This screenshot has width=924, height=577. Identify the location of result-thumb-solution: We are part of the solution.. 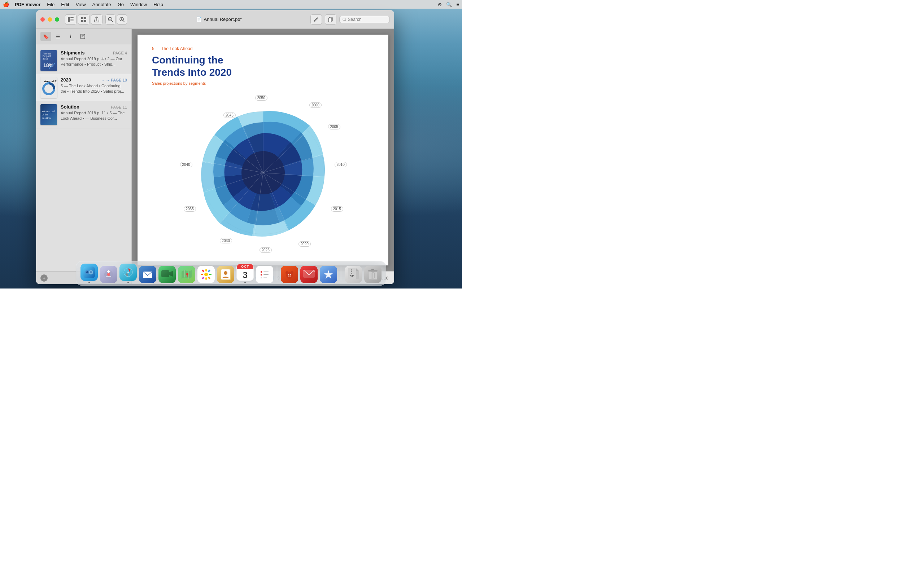
(49, 114).